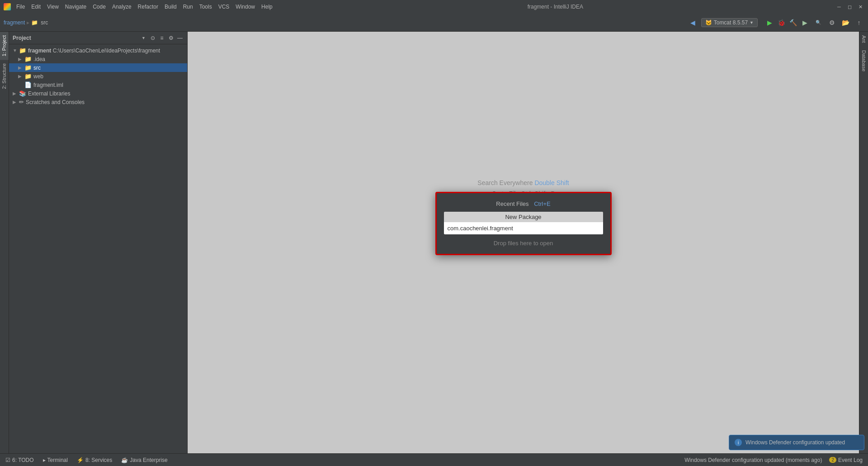 Image resolution: width=868 pixels, height=466 pixels. What do you see at coordinates (21, 7) in the screenshot?
I see `menu-file: File` at bounding box center [21, 7].